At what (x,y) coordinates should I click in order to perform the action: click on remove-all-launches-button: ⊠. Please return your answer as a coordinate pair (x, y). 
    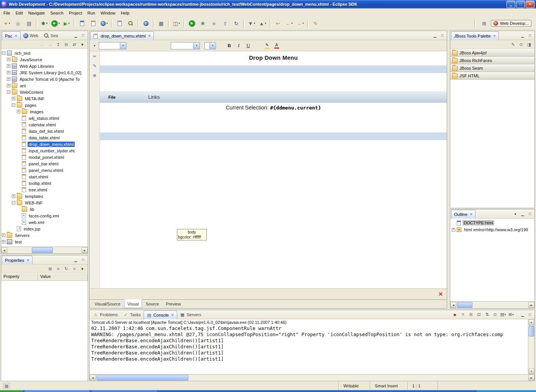
    Looking at the image, I should click on (471, 315).